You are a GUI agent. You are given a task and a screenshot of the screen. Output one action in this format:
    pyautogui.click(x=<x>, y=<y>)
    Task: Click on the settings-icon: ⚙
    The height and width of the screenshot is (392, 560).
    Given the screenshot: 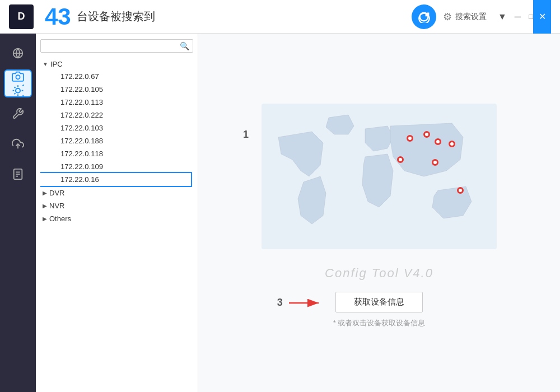 What is the action you would take?
    pyautogui.click(x=447, y=17)
    